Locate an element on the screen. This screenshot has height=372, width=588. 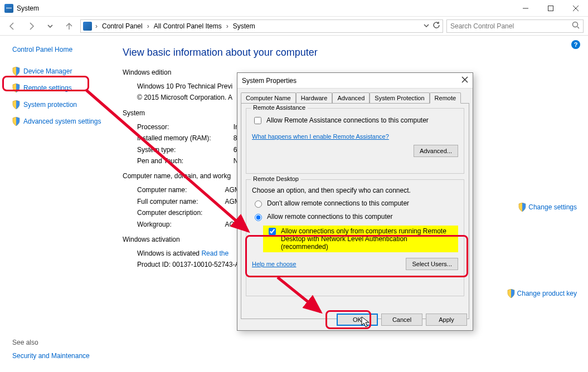
radio-allow-remote-label: Allow remote connections to this compute… is located at coordinates (330, 217).